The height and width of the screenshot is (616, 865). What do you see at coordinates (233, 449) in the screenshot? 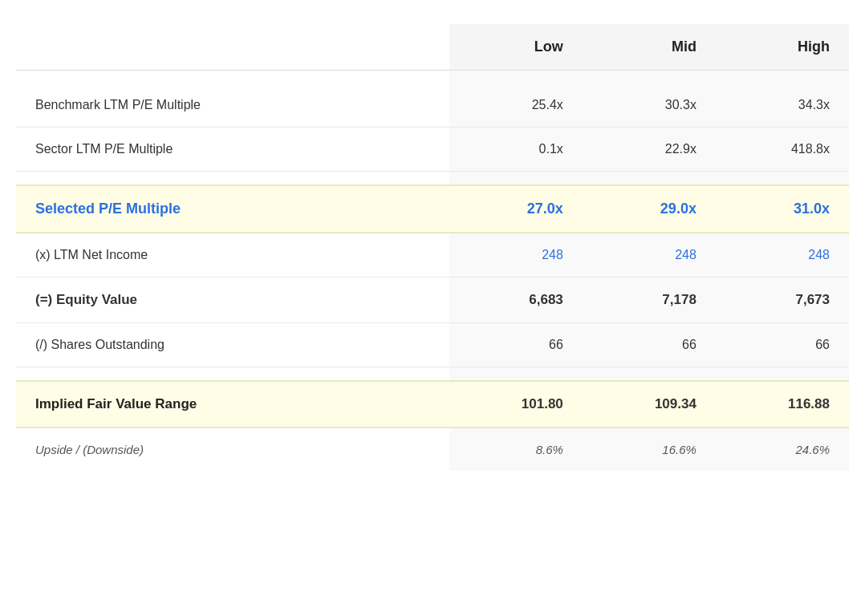
I see `upside-label: Upside / (Downside)` at bounding box center [233, 449].